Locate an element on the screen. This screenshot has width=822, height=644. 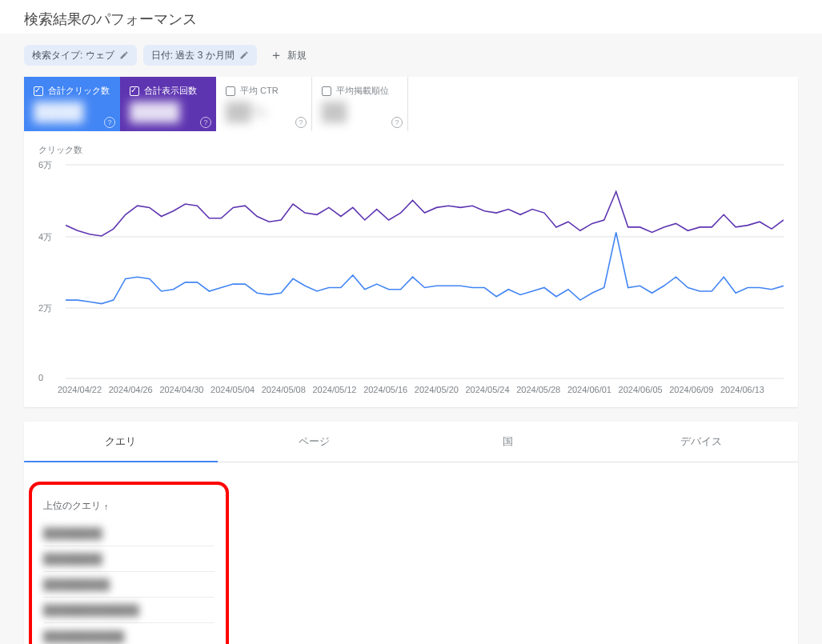
metric-label: 合計クリック数 is located at coordinates (78, 91).